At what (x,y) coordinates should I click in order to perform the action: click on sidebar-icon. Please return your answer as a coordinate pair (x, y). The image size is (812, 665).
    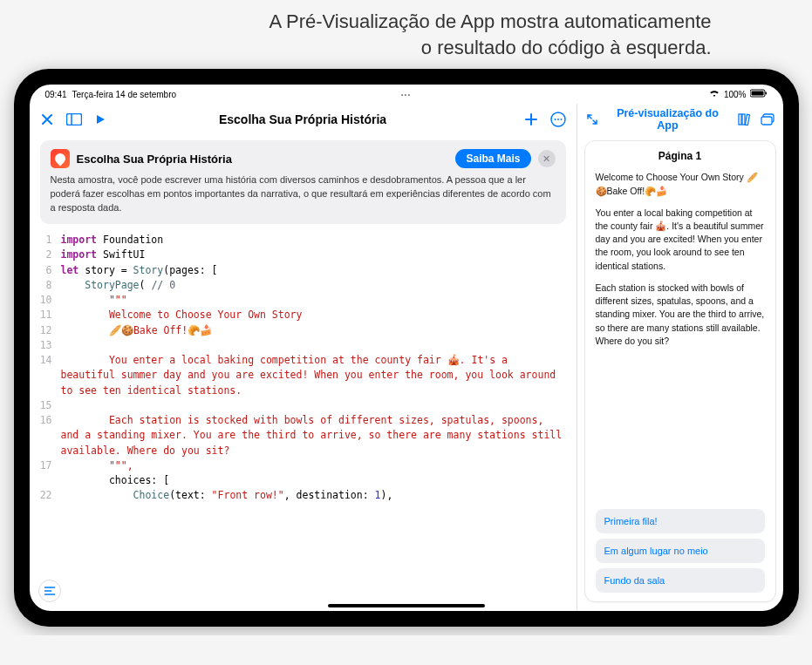
    Looking at the image, I should click on (74, 119).